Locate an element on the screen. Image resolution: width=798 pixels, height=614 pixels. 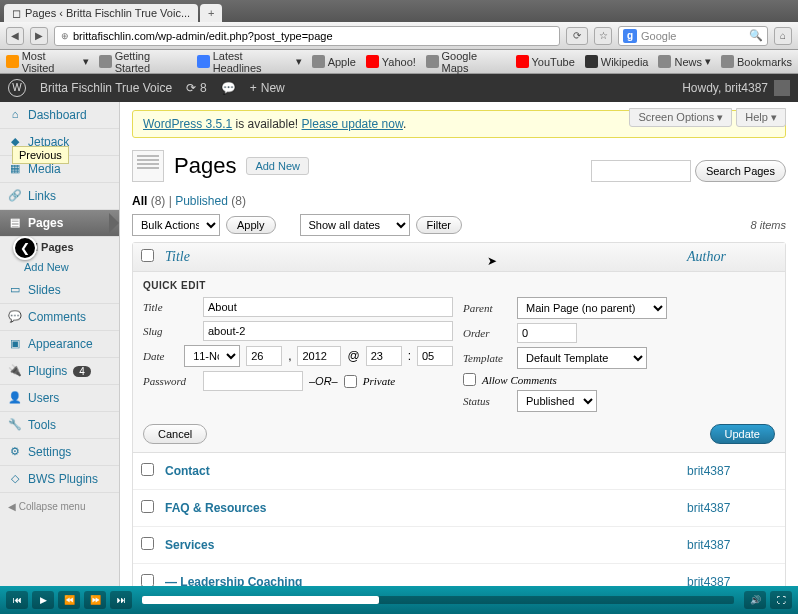
cancel-button: Cancel is located at coordinates (175, 434).